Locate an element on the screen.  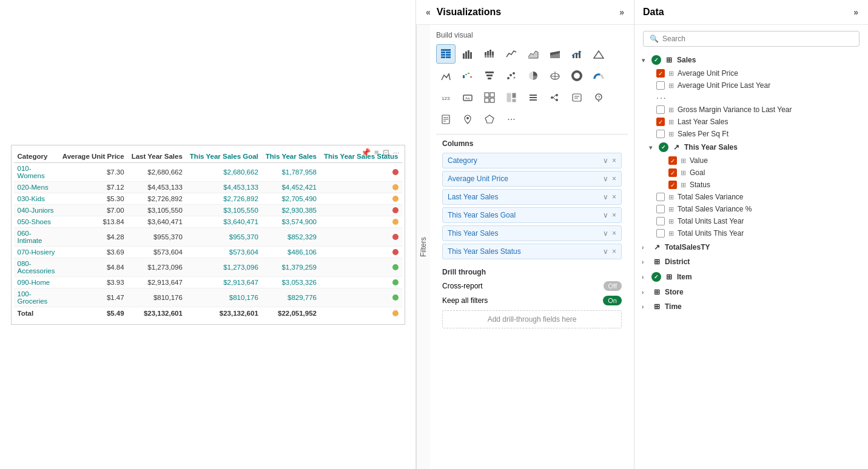
table-viz-icon is located at coordinates (446, 54).